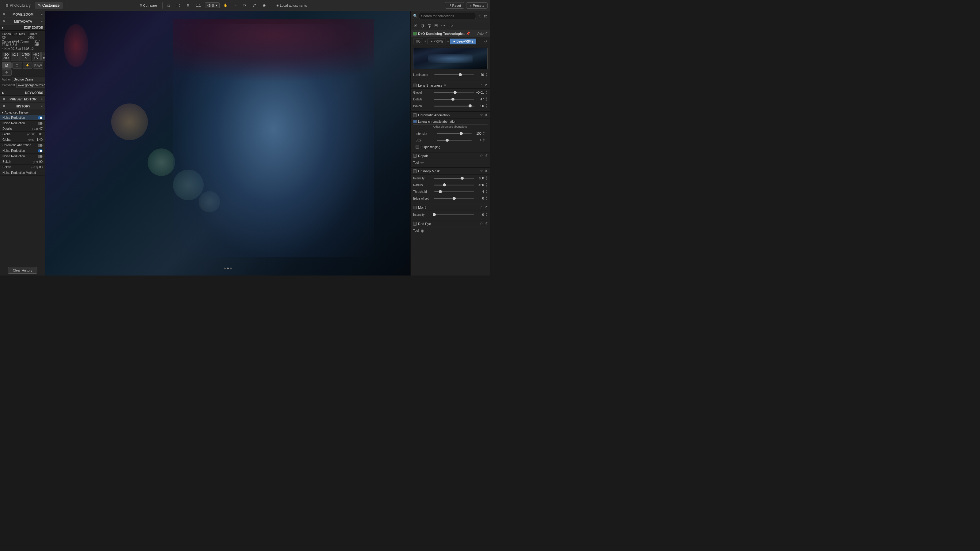 The image size is (980, 551). Describe the element at coordinates (454, 178) in the screenshot. I see `us-intensity-slider` at that location.